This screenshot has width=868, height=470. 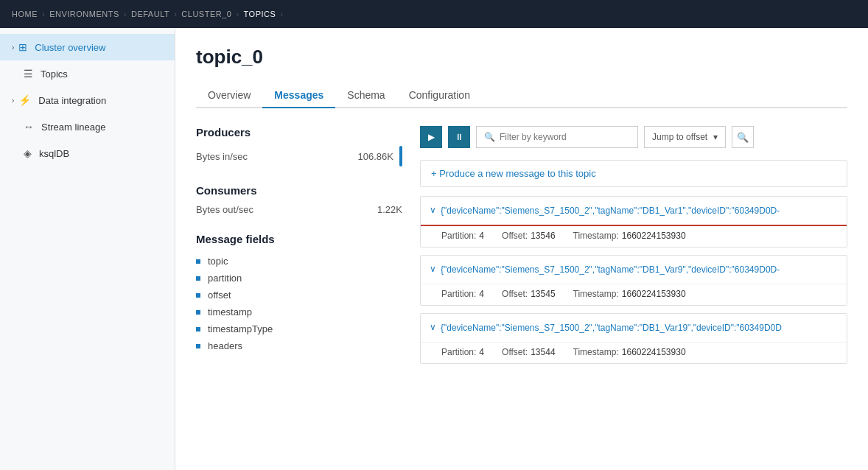 I want to click on expand-collapse-icon-2: ∨, so click(x=433, y=269).